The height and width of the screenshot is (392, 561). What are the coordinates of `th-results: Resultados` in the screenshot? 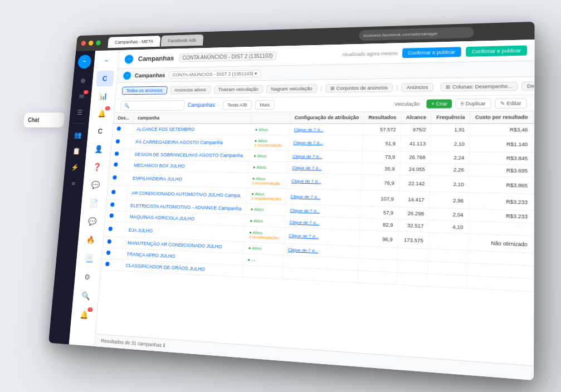 It's located at (382, 118).